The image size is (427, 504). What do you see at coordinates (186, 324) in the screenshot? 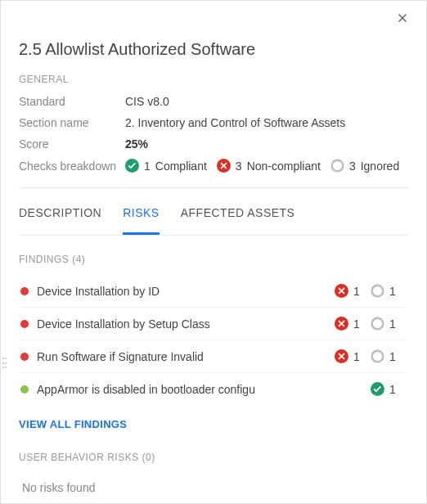
I see `finding-name: Device Installation by Setup Class` at bounding box center [186, 324].